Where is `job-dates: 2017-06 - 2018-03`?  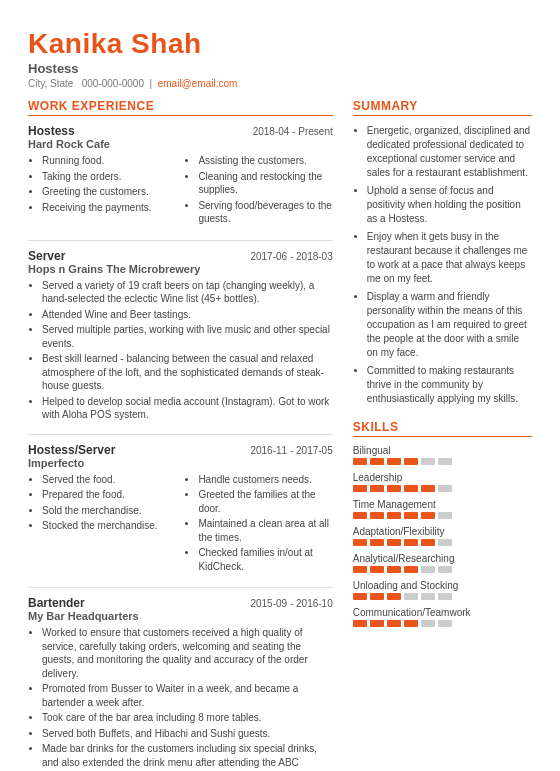 job-dates: 2017-06 - 2018-03 is located at coordinates (291, 256).